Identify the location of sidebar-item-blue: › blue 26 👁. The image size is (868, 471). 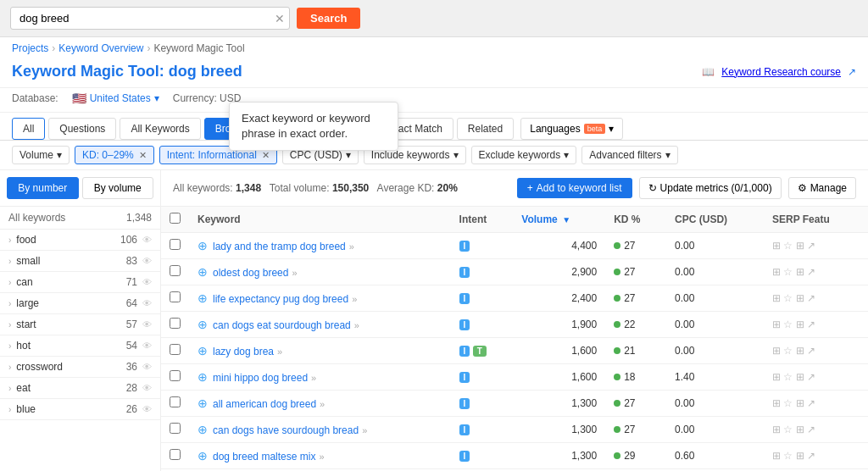
(80, 410).